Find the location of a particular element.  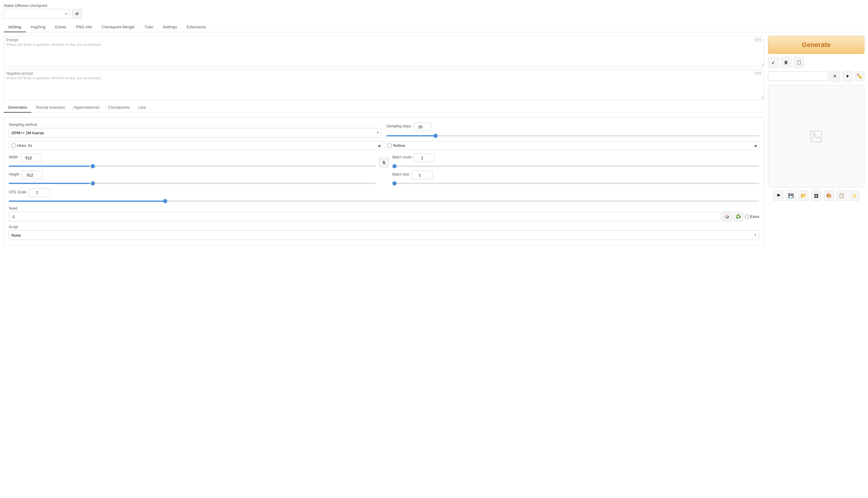

cfg-scale-input is located at coordinates (40, 193).